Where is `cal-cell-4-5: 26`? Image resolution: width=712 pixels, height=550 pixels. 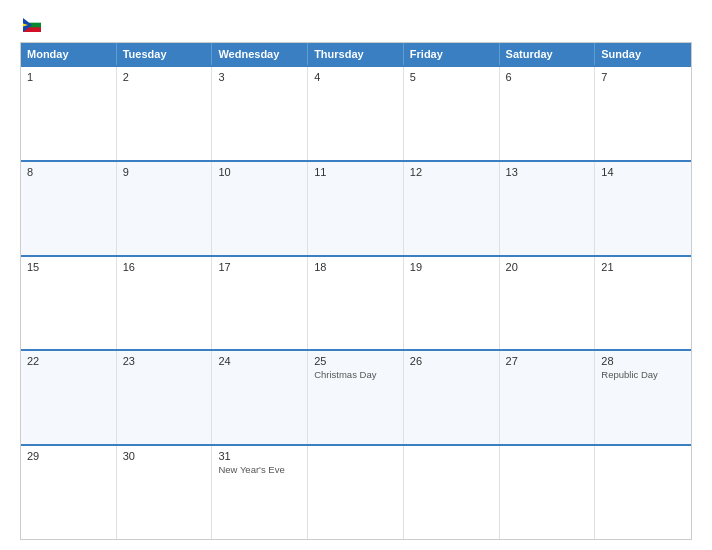 cal-cell-4-5: 26 is located at coordinates (452, 398).